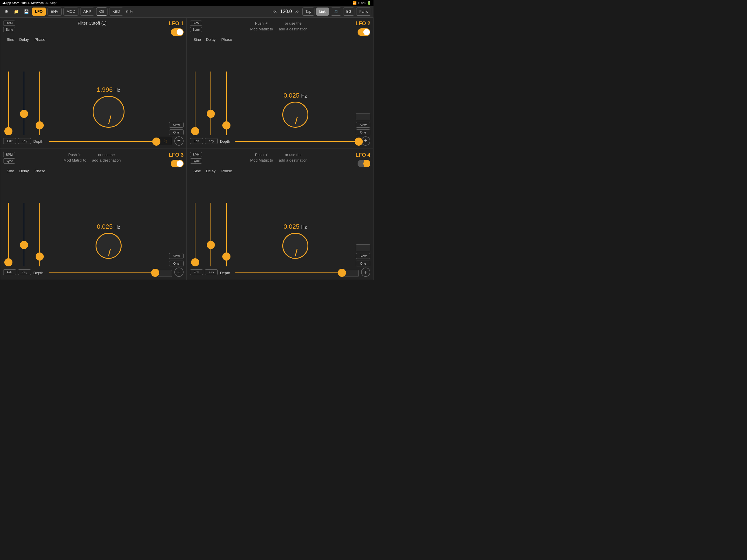  Describe the element at coordinates (156, 142) in the screenshot. I see `lfo1-depth-thumb` at that location.